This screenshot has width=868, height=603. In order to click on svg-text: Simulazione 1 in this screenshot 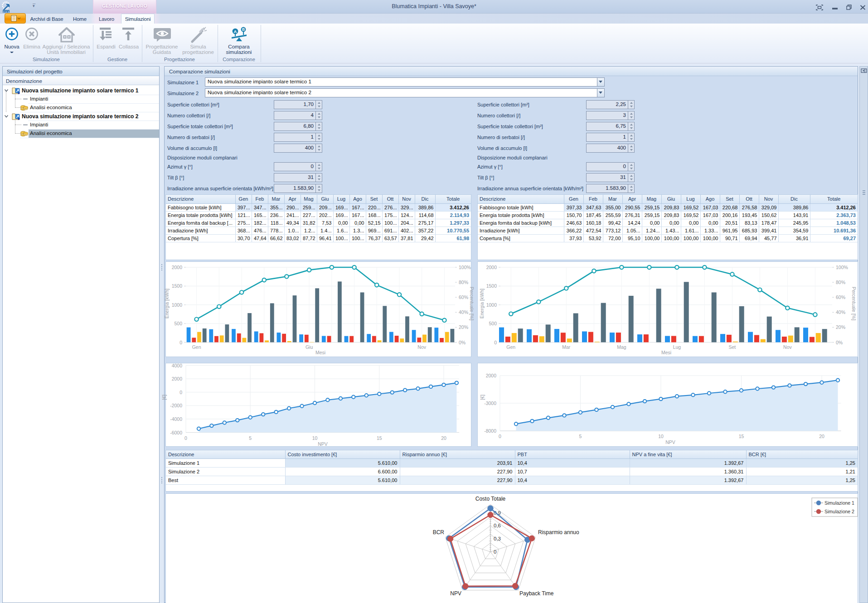, I will do `click(839, 503)`.